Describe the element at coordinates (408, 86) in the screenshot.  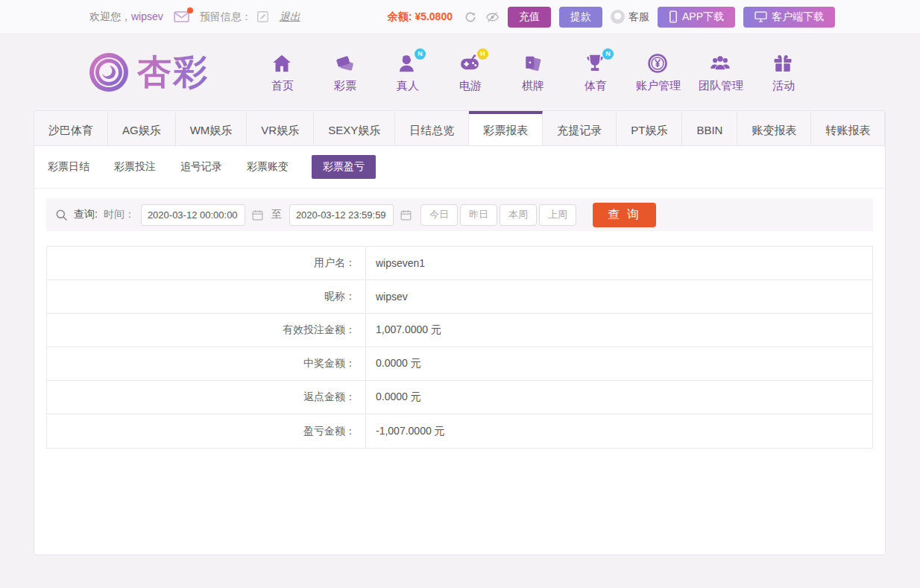
I see `nav-item-label: 真人` at that location.